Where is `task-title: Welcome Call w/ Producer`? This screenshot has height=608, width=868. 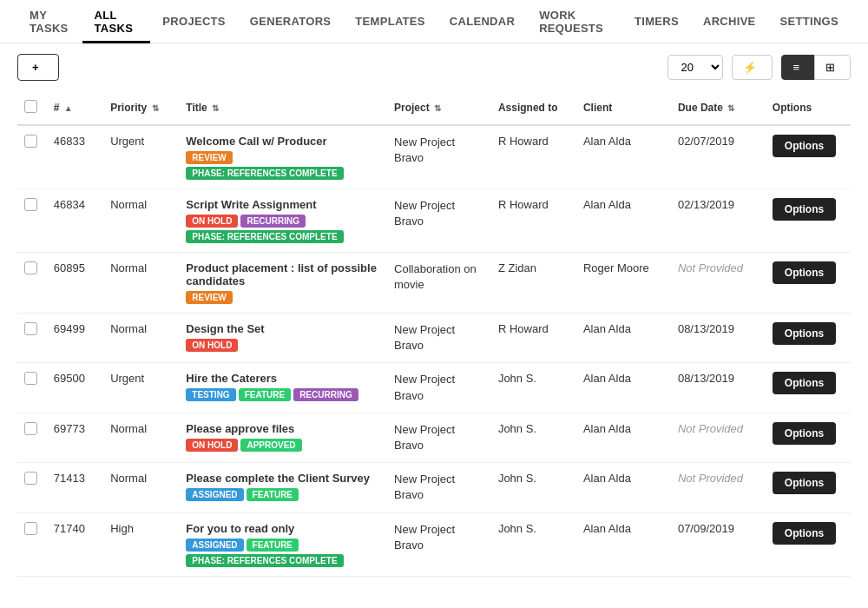
task-title: Welcome Call w/ Producer is located at coordinates (283, 141).